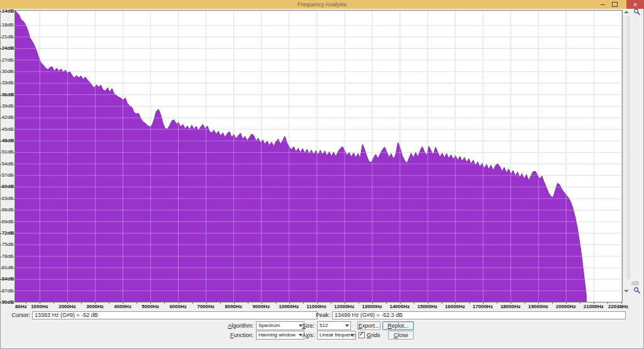  What do you see at coordinates (602, 4) in the screenshot?
I see `minimize-button` at bounding box center [602, 4].